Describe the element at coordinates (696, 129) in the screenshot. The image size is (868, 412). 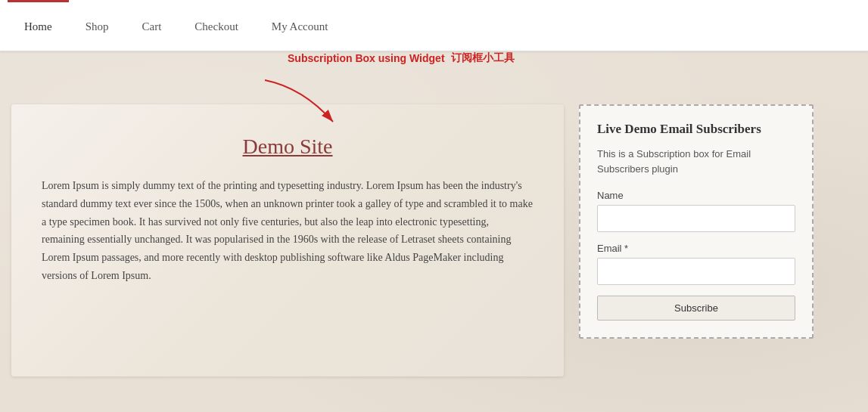
I see `widget-title: Live Demo Email Subscribers` at that location.